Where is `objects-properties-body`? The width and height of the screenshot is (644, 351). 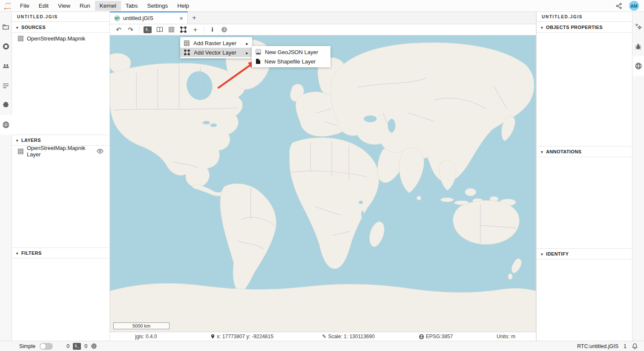 objects-properties-body is located at coordinates (584, 89).